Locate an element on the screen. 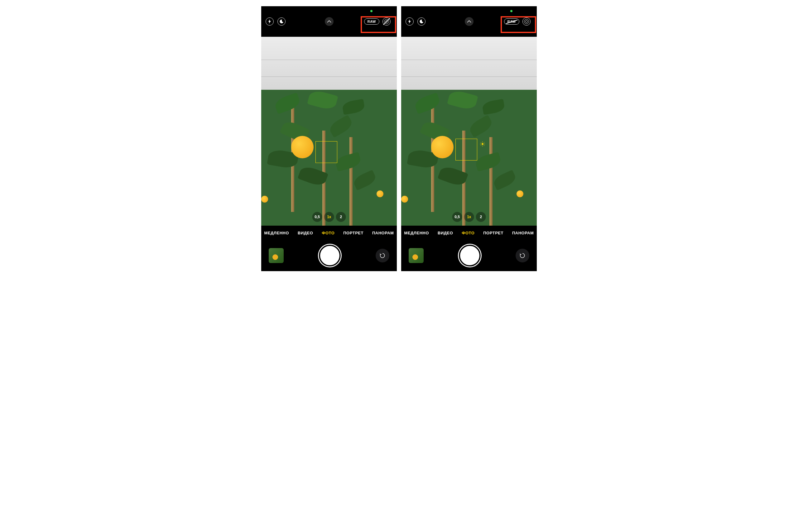 Image resolution: width=798 pixels, height=532 pixels. exposure-sun-icon is located at coordinates (482, 144).